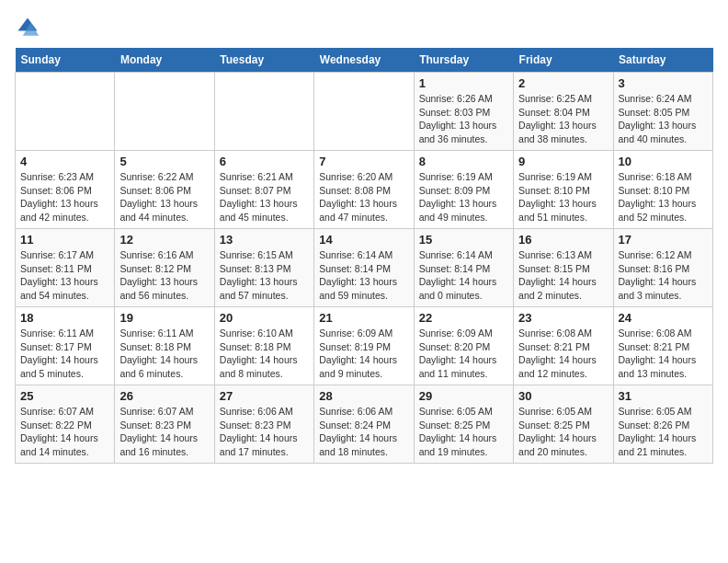 The height and width of the screenshot is (563, 728). What do you see at coordinates (563, 346) in the screenshot?
I see `calendar-cell: 23Sunrise: 6:08 AM Sunset: 8:21 PM Dayli…` at bounding box center [563, 346].